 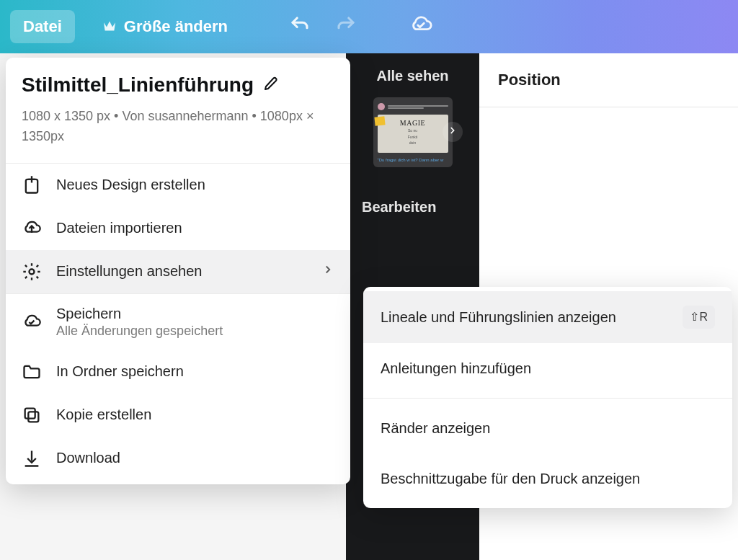 What do you see at coordinates (32, 272) in the screenshot?
I see `gear-icon` at bounding box center [32, 272].